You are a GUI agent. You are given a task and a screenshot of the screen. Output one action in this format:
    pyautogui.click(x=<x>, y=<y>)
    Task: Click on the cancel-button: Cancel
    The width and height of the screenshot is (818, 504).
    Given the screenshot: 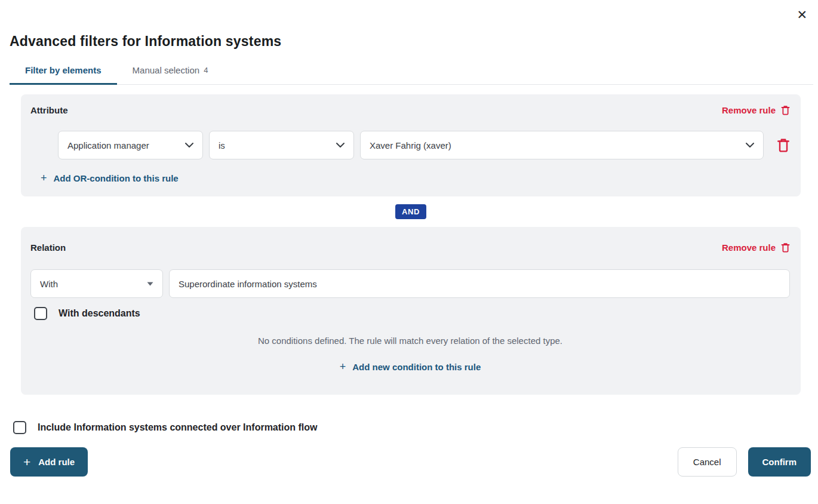 What is the action you would take?
    pyautogui.click(x=707, y=462)
    